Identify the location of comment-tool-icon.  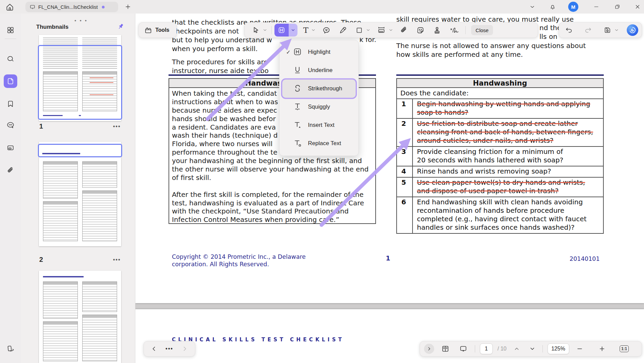
(326, 30).